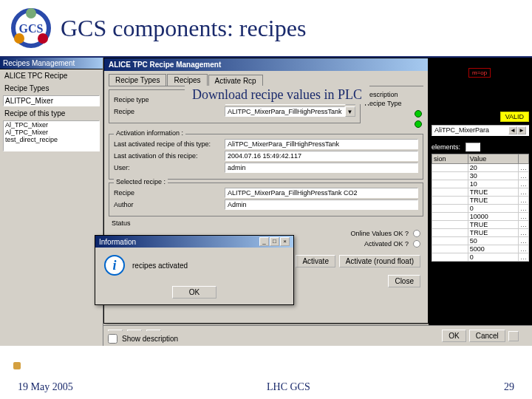  What do you see at coordinates (288, 387) in the screenshot?
I see `footer-center: LHC GCS` at bounding box center [288, 387].